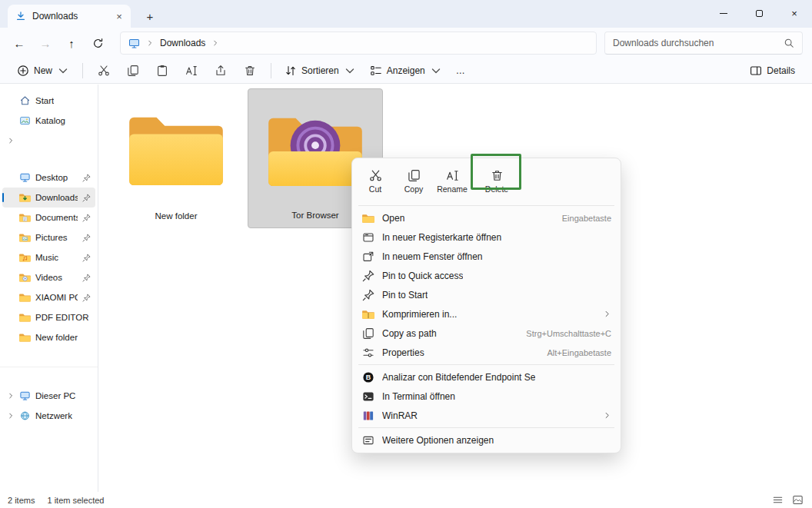 The height and width of the screenshot is (508, 812). Describe the element at coordinates (119, 16) in the screenshot. I see `tab-close-button: ×` at that location.